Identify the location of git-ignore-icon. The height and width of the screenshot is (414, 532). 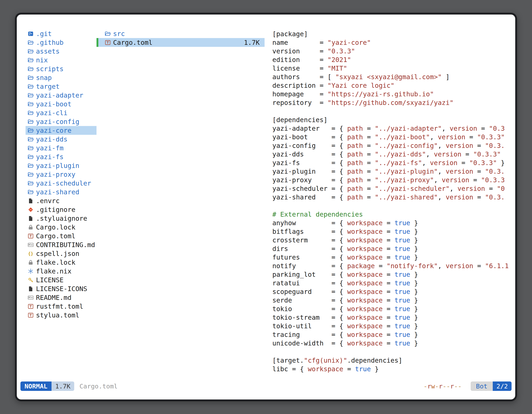
(31, 210).